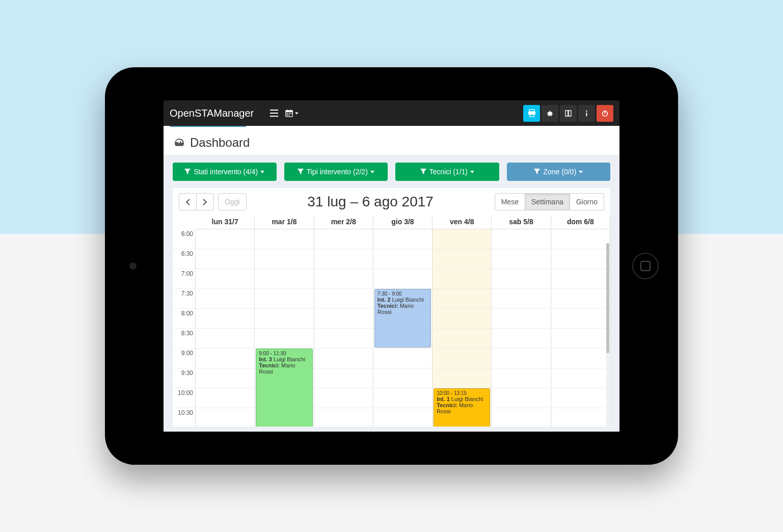 This screenshot has height=532, width=783. What do you see at coordinates (462, 328) in the screenshot?
I see `day-col-4: 10:00 - 13:15 Int. 1 Luigi Bianchi Tecni…` at bounding box center [462, 328].